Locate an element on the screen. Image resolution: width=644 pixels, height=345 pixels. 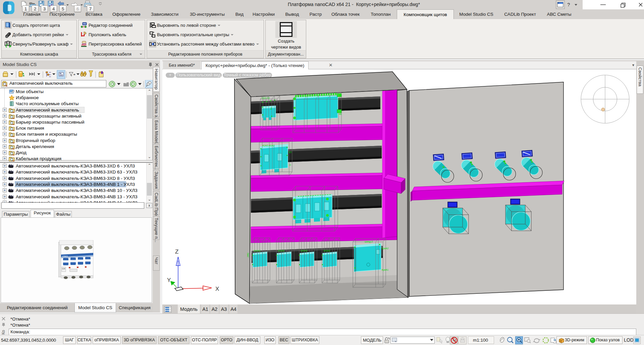
svg-text: 3О is located at coordinates (290, 152).